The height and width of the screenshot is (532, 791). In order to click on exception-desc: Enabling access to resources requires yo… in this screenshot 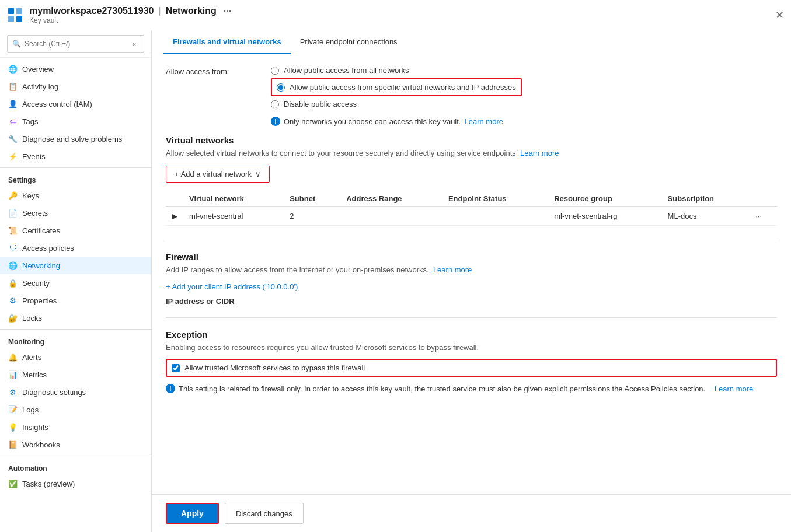, I will do `click(472, 348)`.